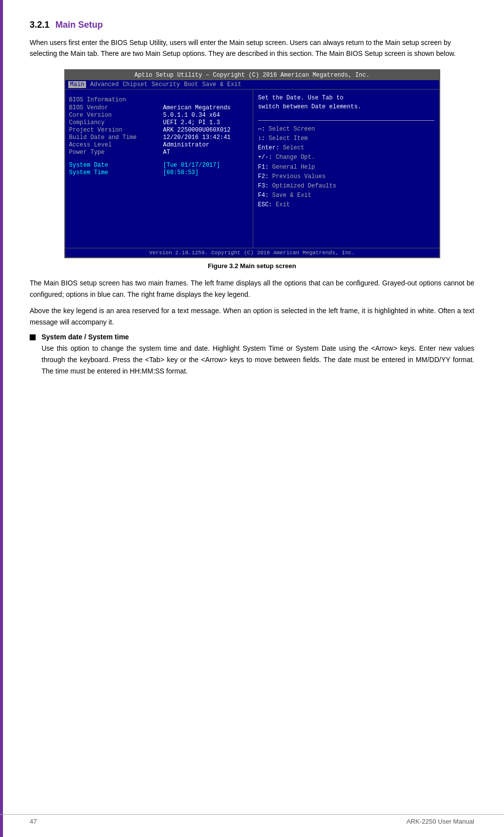 This screenshot has height=837, width=504. I want to click on bios-title-bar: Aptio Setup Utility – Copyright (C) 2016…, so click(252, 75).